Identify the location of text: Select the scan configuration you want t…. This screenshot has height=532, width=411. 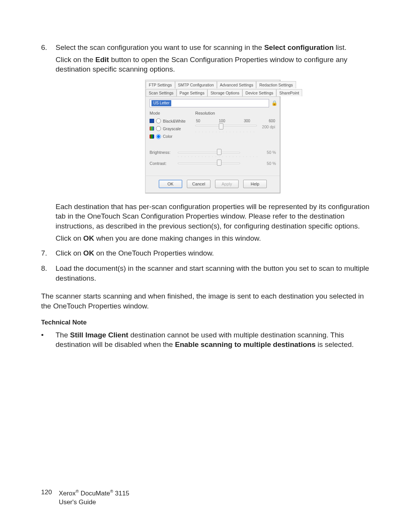
(160, 47).